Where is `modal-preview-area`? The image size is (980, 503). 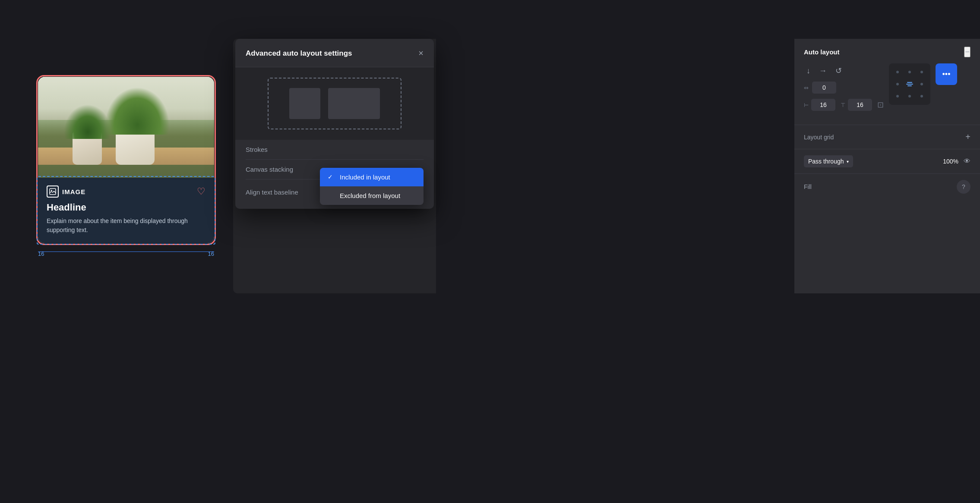 modal-preview-area is located at coordinates (335, 104).